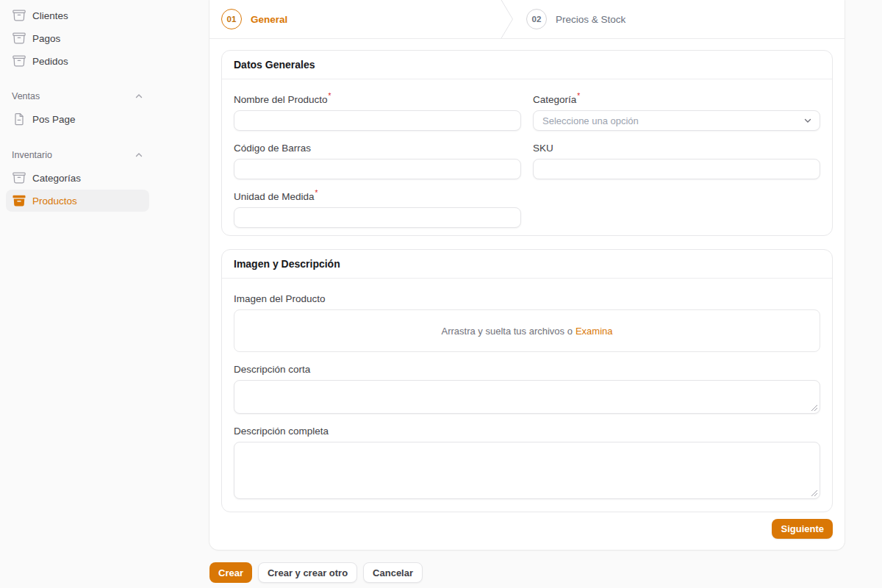  What do you see at coordinates (527, 397) in the screenshot?
I see `descripcion-corta-textarea` at bounding box center [527, 397].